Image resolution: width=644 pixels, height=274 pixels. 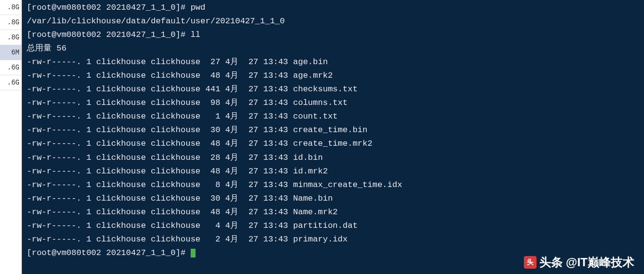 I want to click on size-sidebar: .8G .8G .8G 6M .6G .6G, so click(x=11, y=137).